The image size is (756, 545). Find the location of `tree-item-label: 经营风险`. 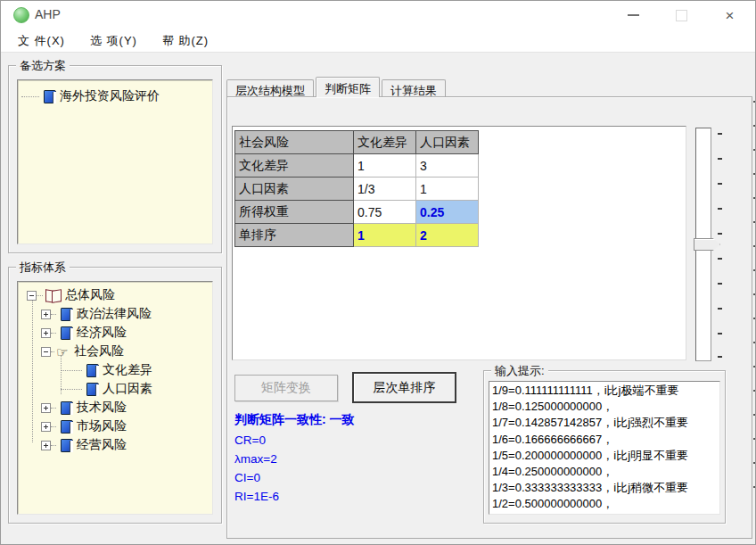

tree-item-label: 经营风险 is located at coordinates (102, 445).